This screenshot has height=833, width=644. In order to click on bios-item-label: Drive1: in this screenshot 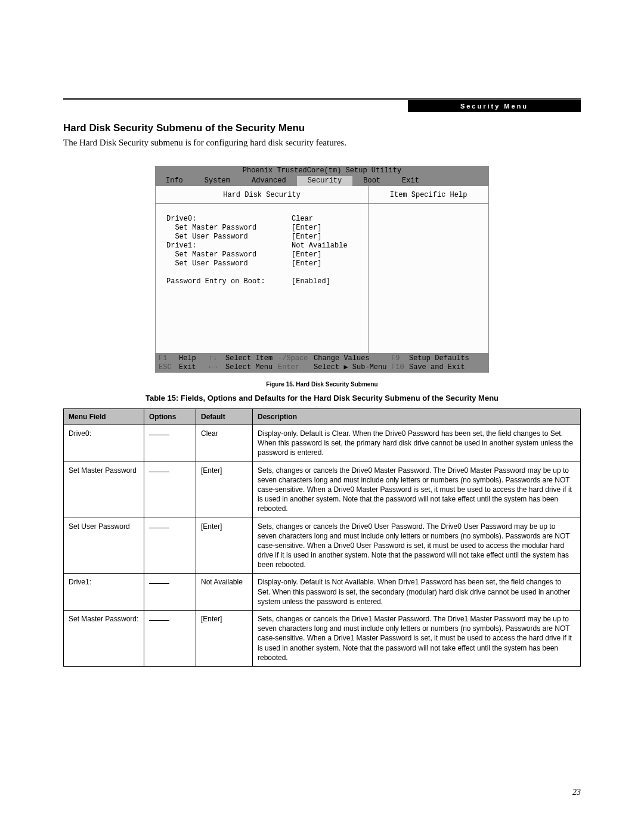, I will do `click(229, 246)`.